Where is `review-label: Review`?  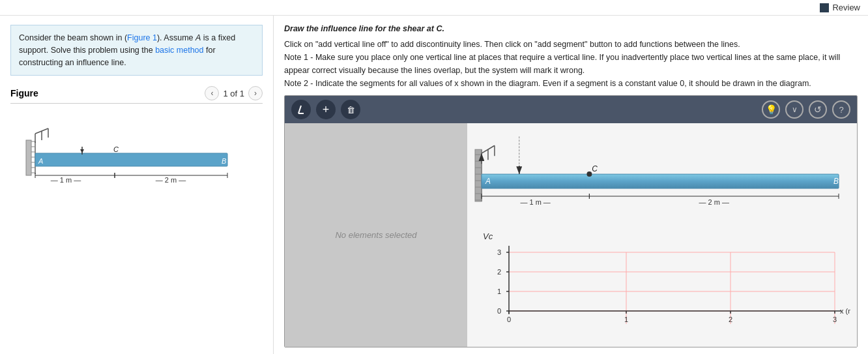 review-label: Review is located at coordinates (846, 8).